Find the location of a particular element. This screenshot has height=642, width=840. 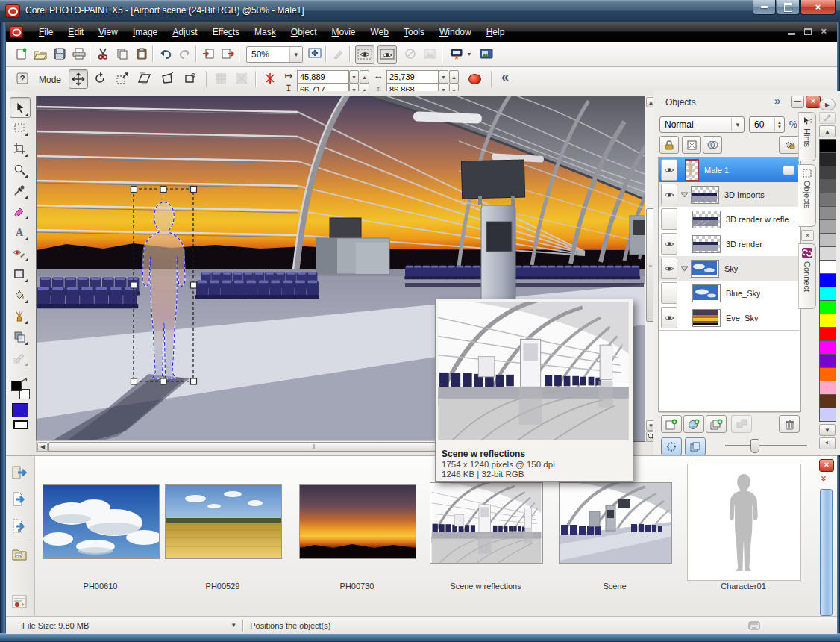

import-object-button is located at coordinates (20, 527).